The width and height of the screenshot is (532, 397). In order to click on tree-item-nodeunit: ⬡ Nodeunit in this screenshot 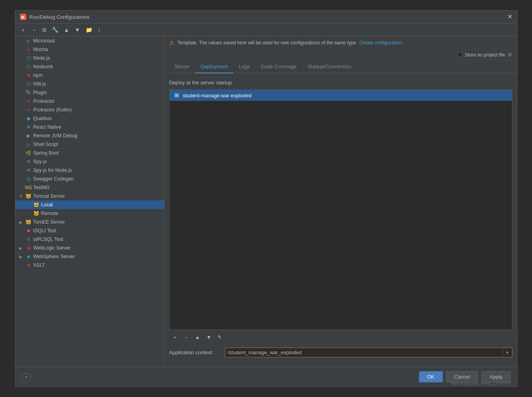, I will do `click(90, 67)`.